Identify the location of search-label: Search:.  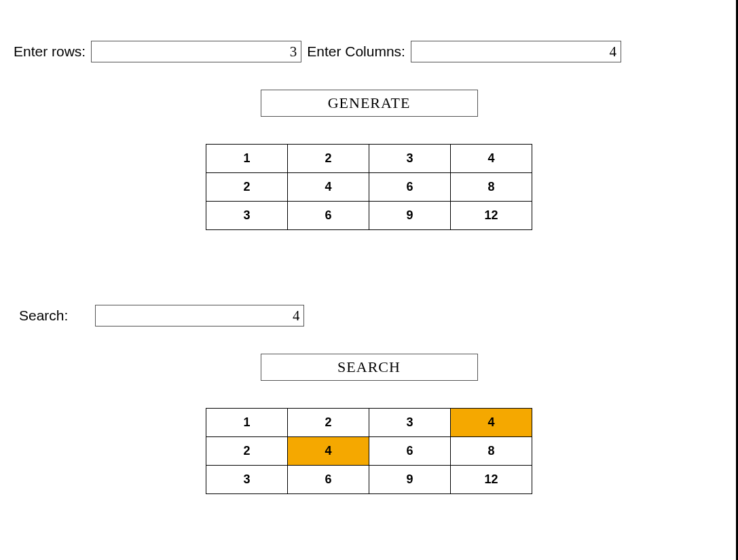
(43, 316).